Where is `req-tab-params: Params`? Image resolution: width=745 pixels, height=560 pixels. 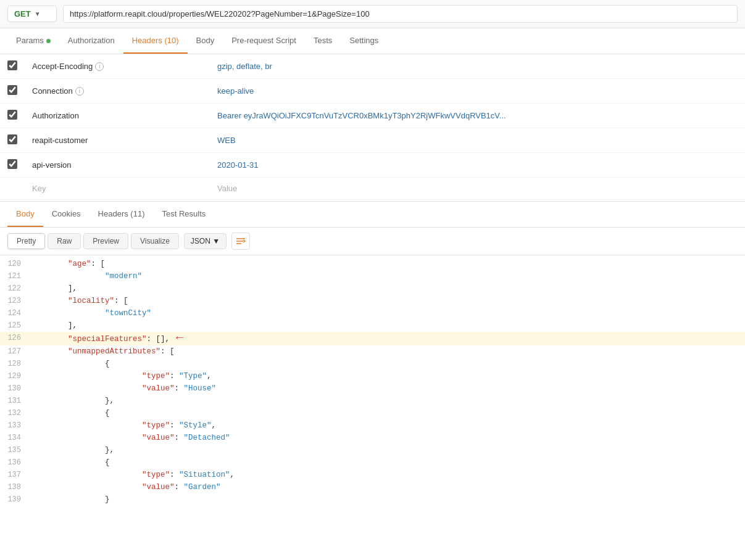
req-tab-params: Params is located at coordinates (33, 41).